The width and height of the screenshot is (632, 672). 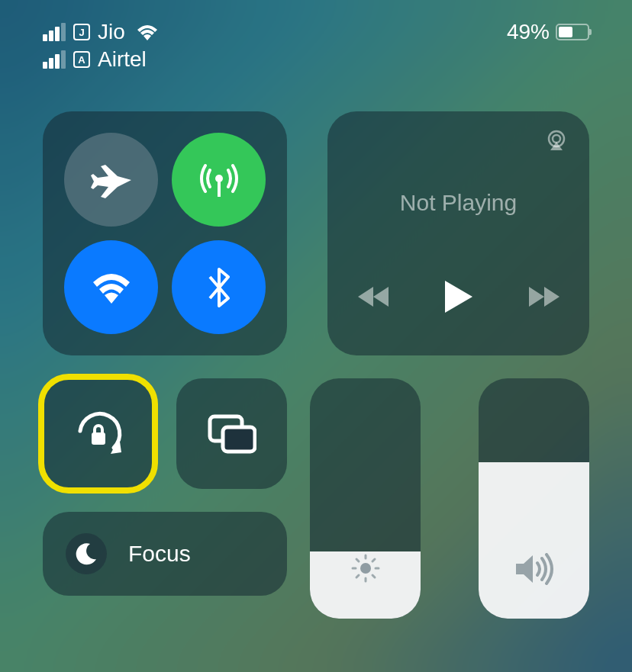 I want to click on focus-button: Focus, so click(x=165, y=554).